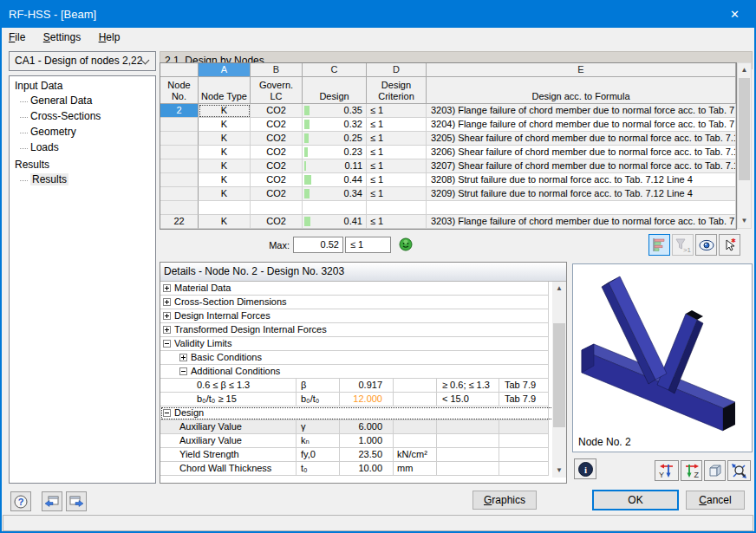 This screenshot has width=756, height=533. I want to click on node-3d-viewport: Node No. 2, so click(662, 358).